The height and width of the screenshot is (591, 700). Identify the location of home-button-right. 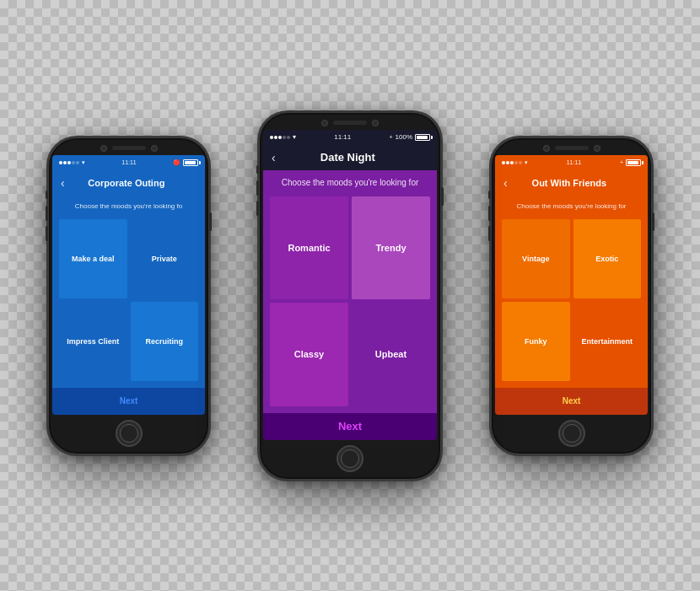
(572, 433).